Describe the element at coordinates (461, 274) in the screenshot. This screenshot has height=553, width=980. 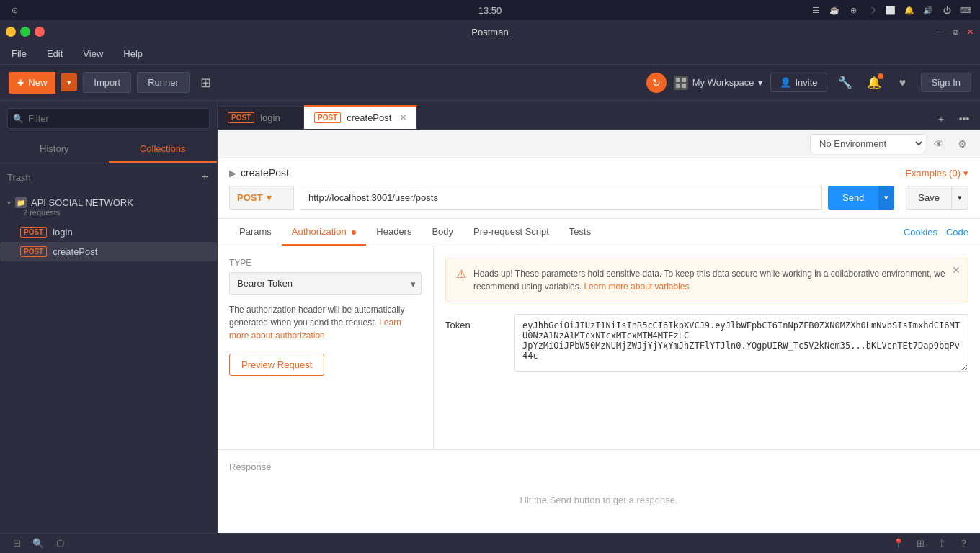
I see `alert-icon: ⚠` at that location.